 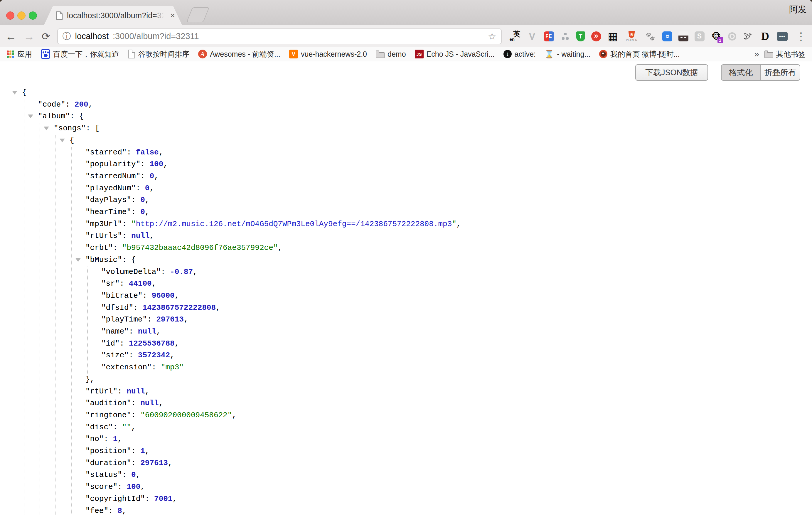 I want to click on bookmark-label: active:, so click(x=525, y=54).